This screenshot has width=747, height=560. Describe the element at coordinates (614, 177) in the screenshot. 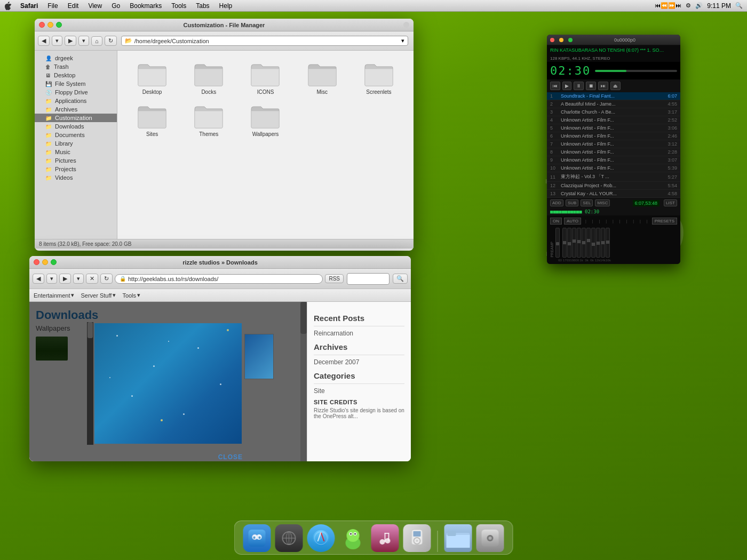

I see `playlist-item-11: 11 東方神起 - Vol.3 「T ... 5:27` at that location.